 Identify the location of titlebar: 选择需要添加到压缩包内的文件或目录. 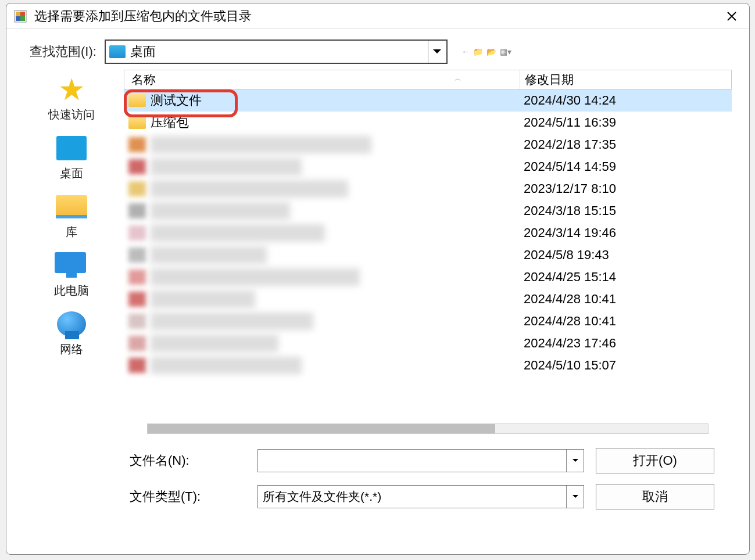
(378, 16).